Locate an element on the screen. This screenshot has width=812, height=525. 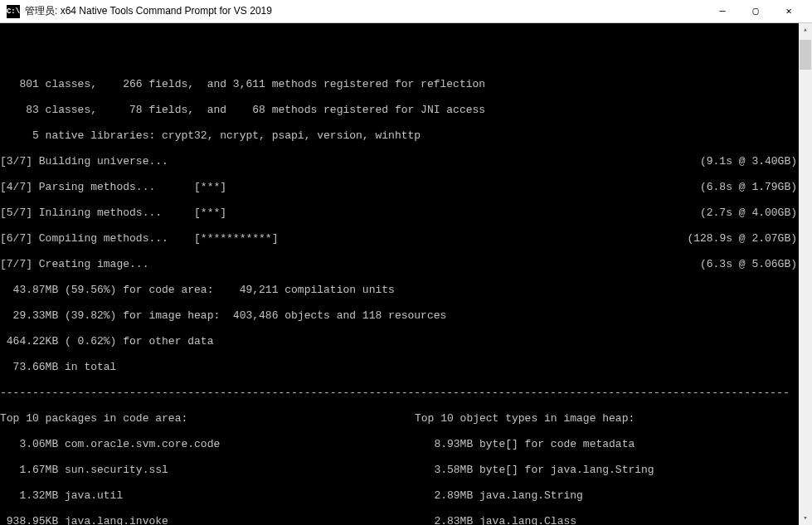
output-line: 29.33MB (39.82%) for image heap: 403,486… is located at coordinates (398, 316).